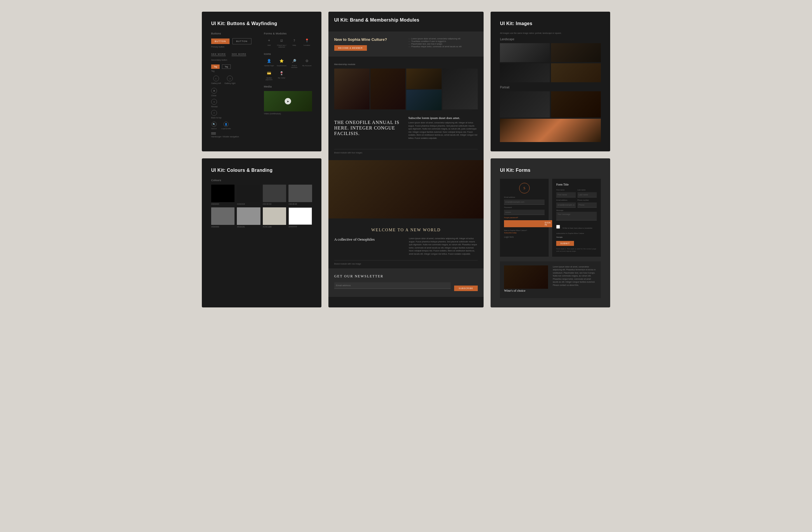 The width and height of the screenshot is (812, 532). I want to click on forms-card-title: UI Kit: Forms, so click(550, 170).